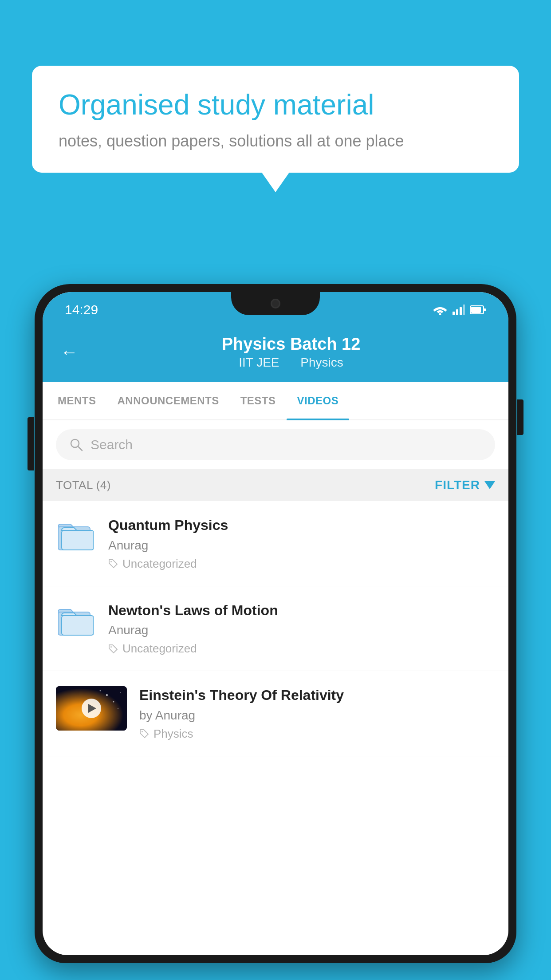 The width and height of the screenshot is (551, 980). I want to click on video-item: Einstein's Theory Of Relativity by Anura…, so click(276, 714).